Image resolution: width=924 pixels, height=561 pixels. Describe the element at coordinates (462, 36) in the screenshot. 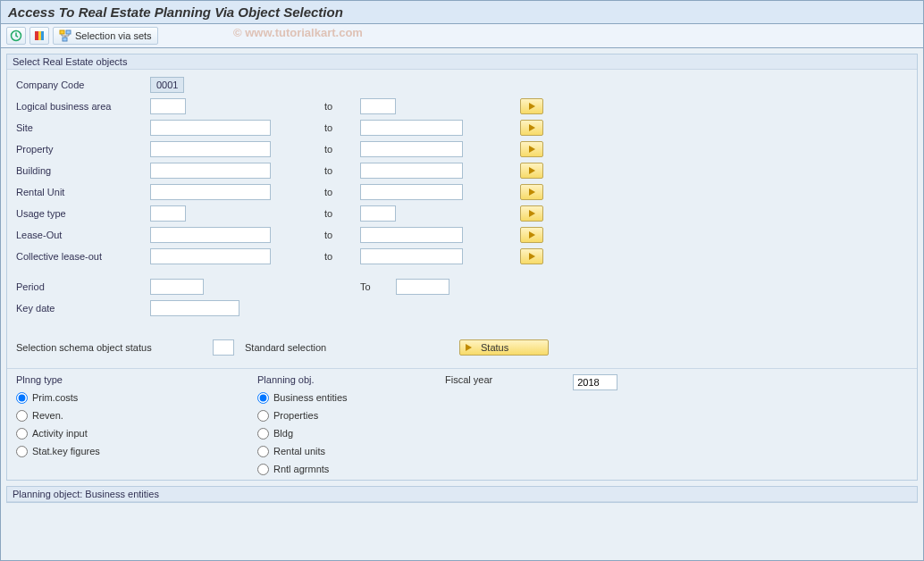

I see `toolbar: Selection via sets © www.tutorialkart.co…` at that location.